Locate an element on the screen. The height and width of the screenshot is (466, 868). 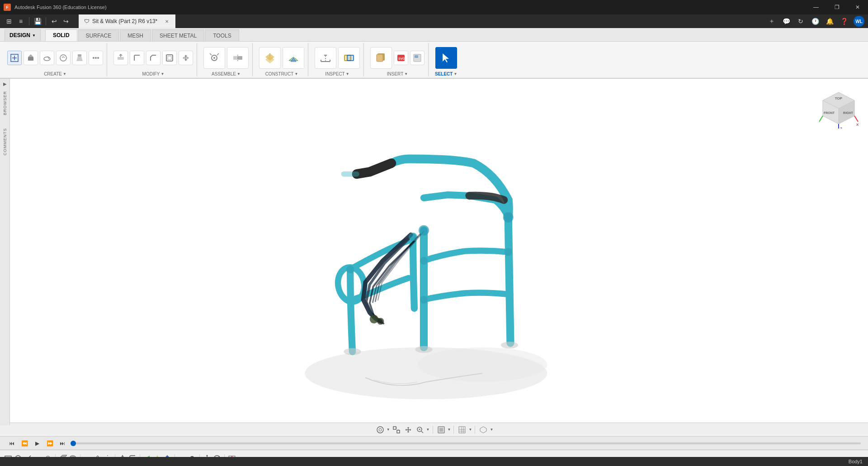
as-built-joint-icon is located at coordinates (238, 58).